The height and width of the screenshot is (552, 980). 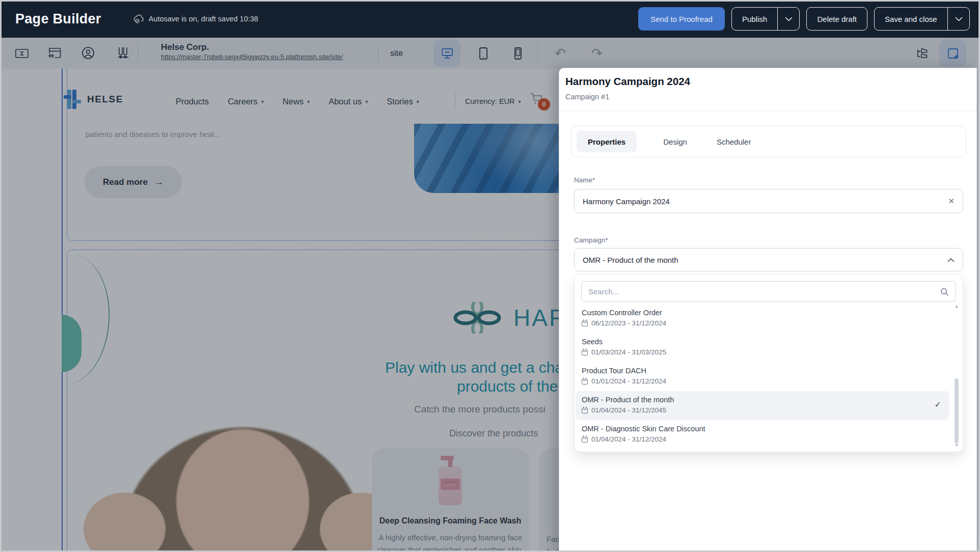 I want to click on persona-tool-icon, so click(x=88, y=53).